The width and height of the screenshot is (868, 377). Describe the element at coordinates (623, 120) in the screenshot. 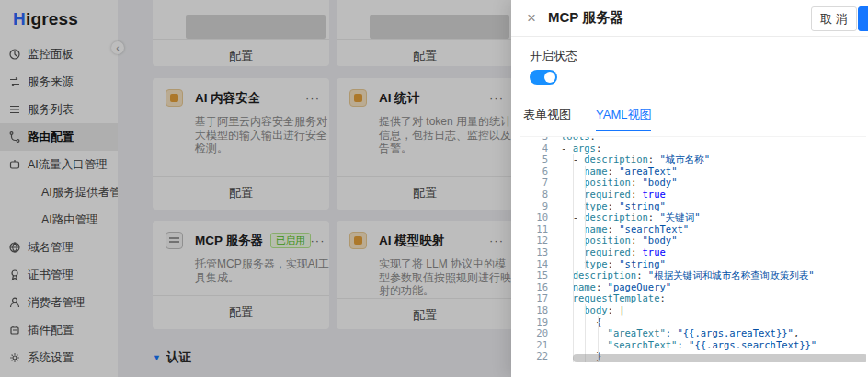

I see `tab-yaml-view: YAML视图` at that location.